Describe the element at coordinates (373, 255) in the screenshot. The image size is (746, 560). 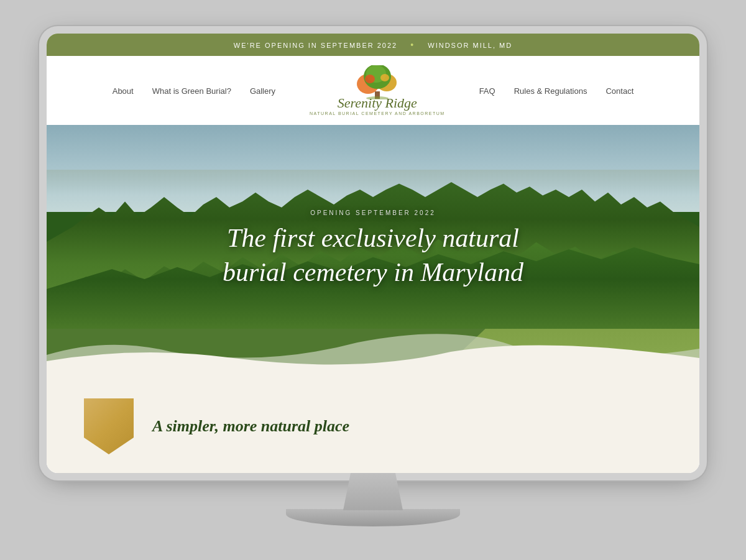
I see `hero-headline: The first exclusively natural burial cem…` at that location.